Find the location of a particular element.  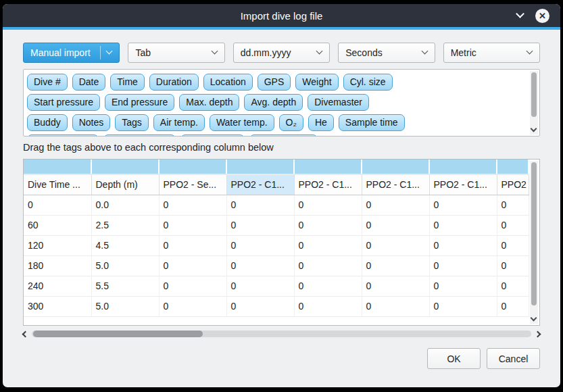

field-tag: Time is located at coordinates (127, 82).